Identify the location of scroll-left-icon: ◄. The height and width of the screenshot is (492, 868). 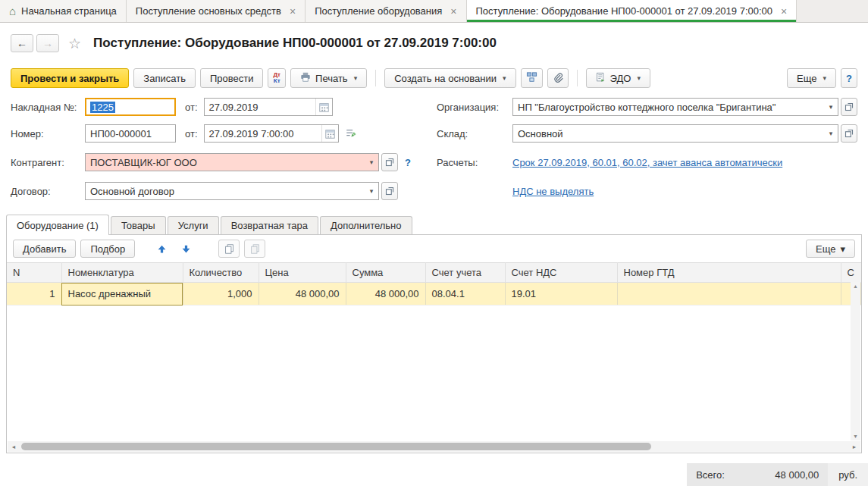
(14, 447).